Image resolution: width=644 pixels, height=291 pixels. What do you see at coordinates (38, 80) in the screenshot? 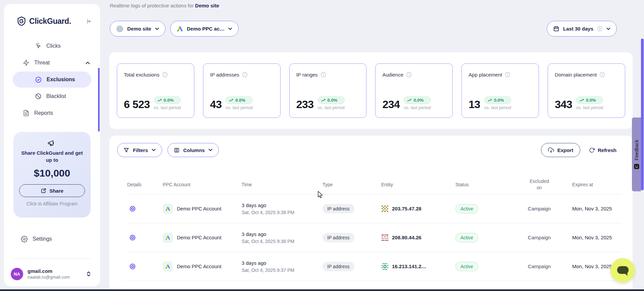
I see `badge-check-icon` at bounding box center [38, 80].